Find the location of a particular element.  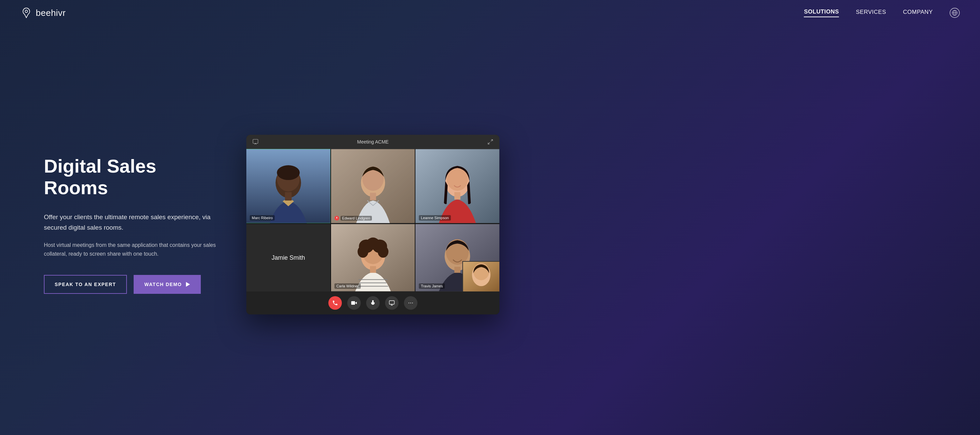

logo-icon is located at coordinates (26, 13).